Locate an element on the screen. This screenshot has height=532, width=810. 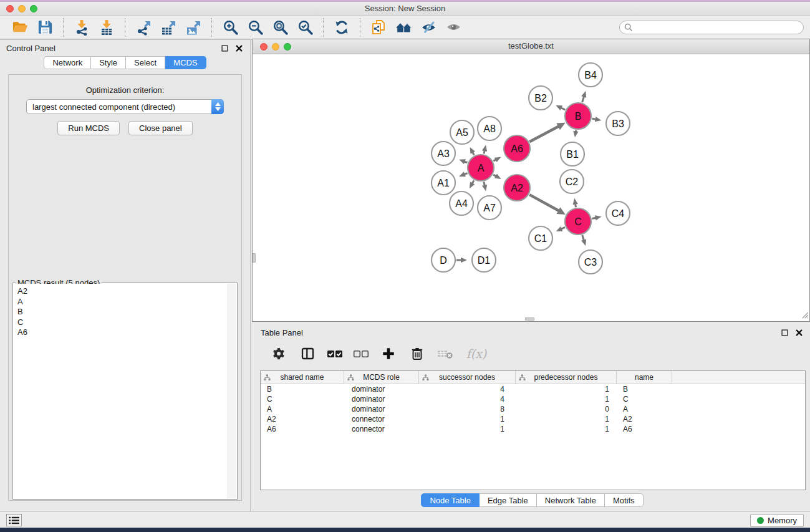
optimization-criterion-select: largest connected component (directed) is located at coordinates (125, 107).